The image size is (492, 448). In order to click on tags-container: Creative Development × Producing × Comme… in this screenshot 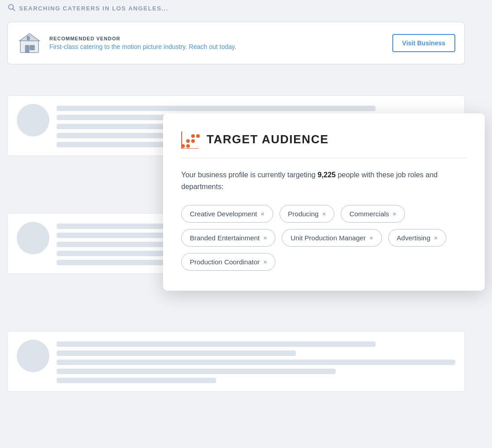, I will do `click(324, 238)`.